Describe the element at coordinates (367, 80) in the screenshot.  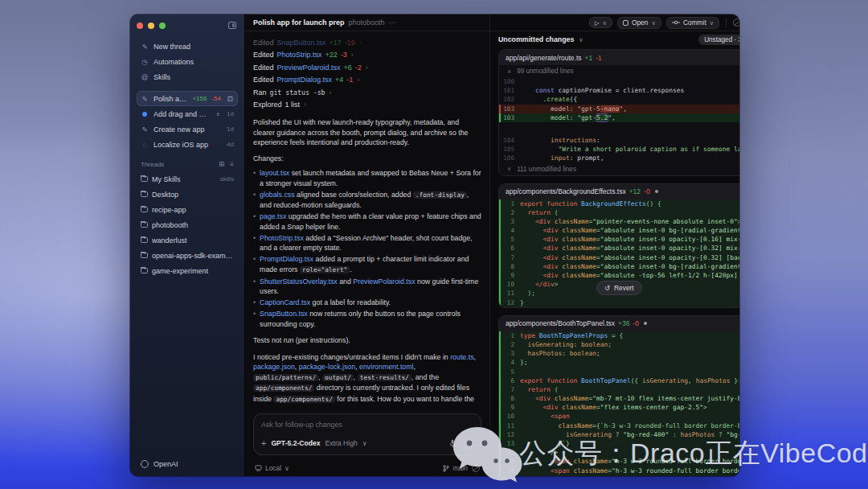
I see `activity-row: EditedPromptDialog.tsx+4-1›` at that location.